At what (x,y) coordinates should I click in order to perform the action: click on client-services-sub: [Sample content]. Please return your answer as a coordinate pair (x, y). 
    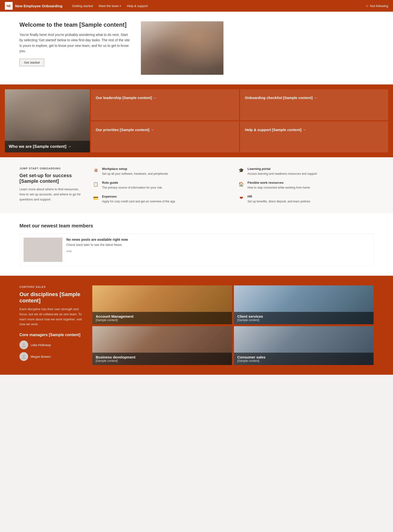
    Looking at the image, I should click on (304, 320).